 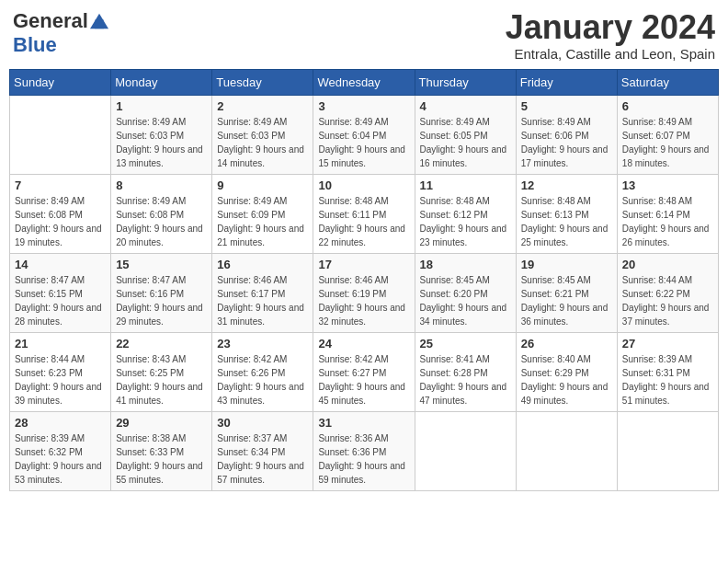 I want to click on weekday-header-monday: Monday, so click(x=162, y=82).